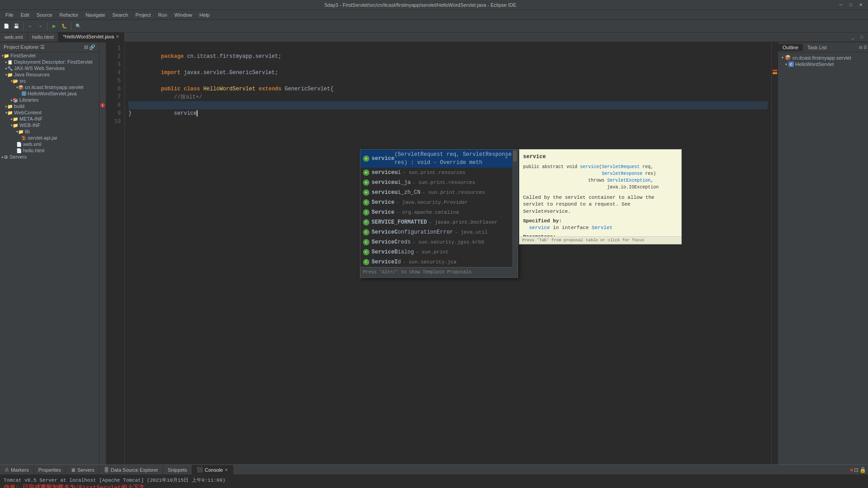 Image resolution: width=868 pixels, height=488 pixels. Describe the element at coordinates (366, 212) in the screenshot. I see `ac-icon-5: I` at that location.